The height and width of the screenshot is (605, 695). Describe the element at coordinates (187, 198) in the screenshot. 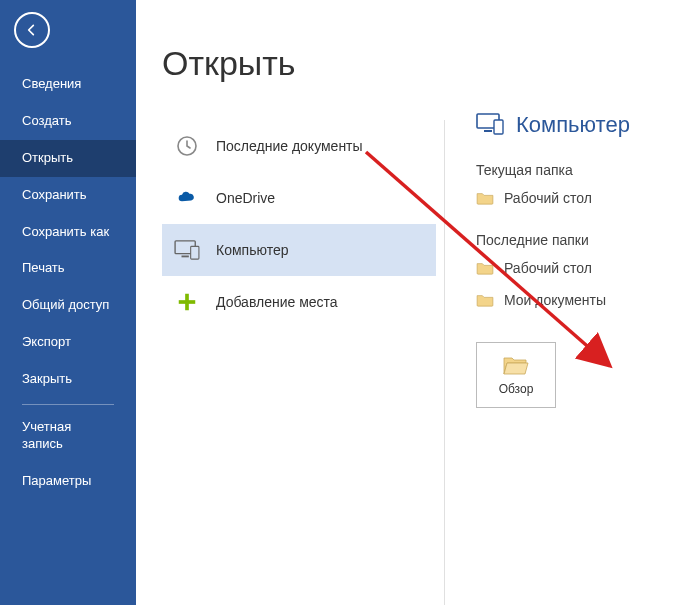

I see `cloud-icon` at that location.